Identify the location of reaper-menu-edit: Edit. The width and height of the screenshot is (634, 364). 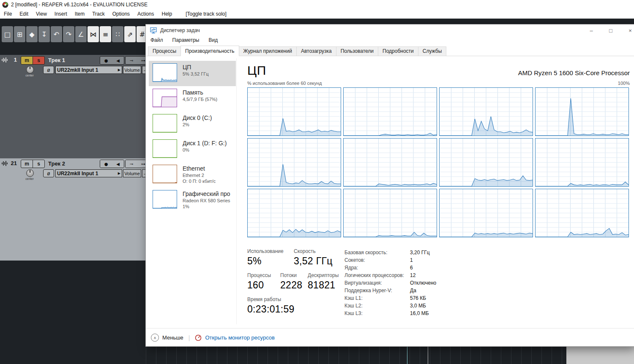
(24, 14).